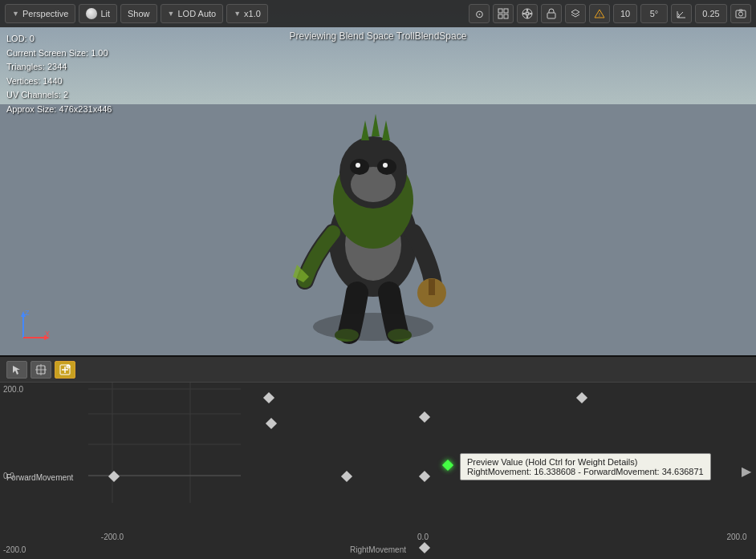 This screenshot has width=756, height=559. Describe the element at coordinates (378, 370) in the screenshot. I see `blendspace-toolbar: +` at that location.